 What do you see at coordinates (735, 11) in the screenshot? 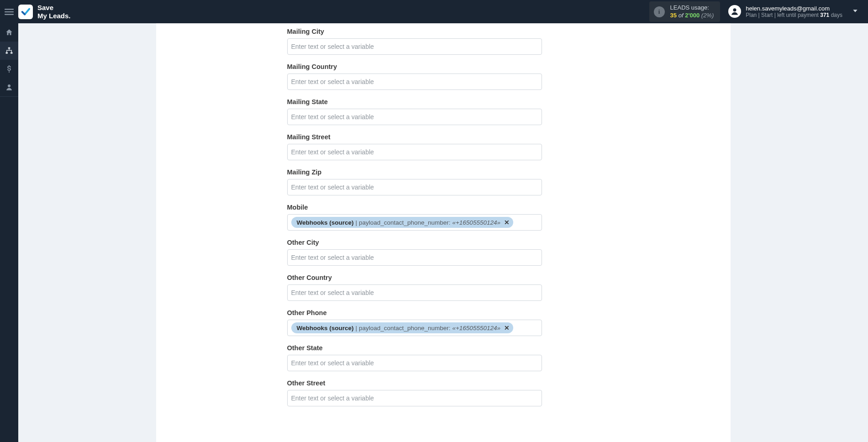
I see `avatar` at bounding box center [735, 11].